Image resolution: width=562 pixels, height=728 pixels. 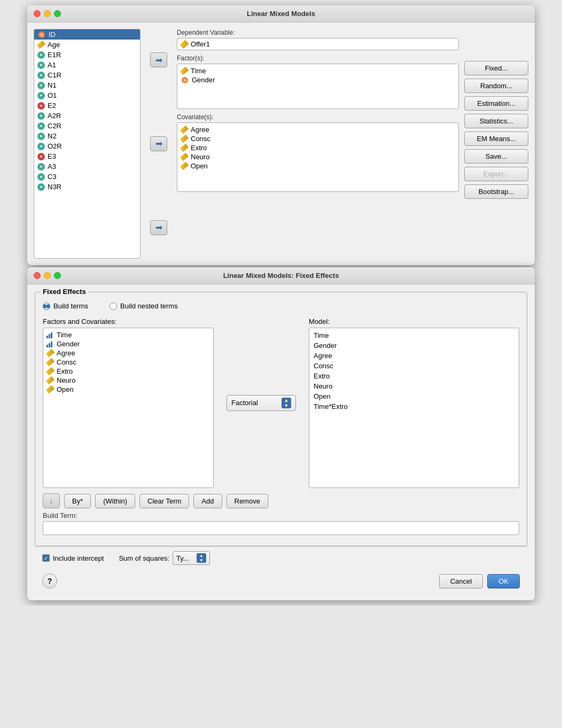 I want to click on fixed-maximize-button, so click(x=58, y=276).